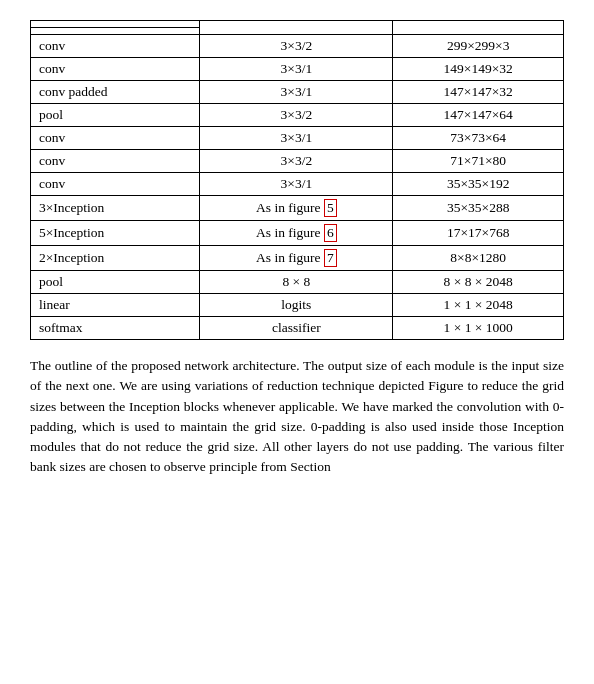 The image size is (594, 684). Describe the element at coordinates (298, 328) in the screenshot. I see `table-row: softmaxclassifier1 × 1 × 1000` at that location.